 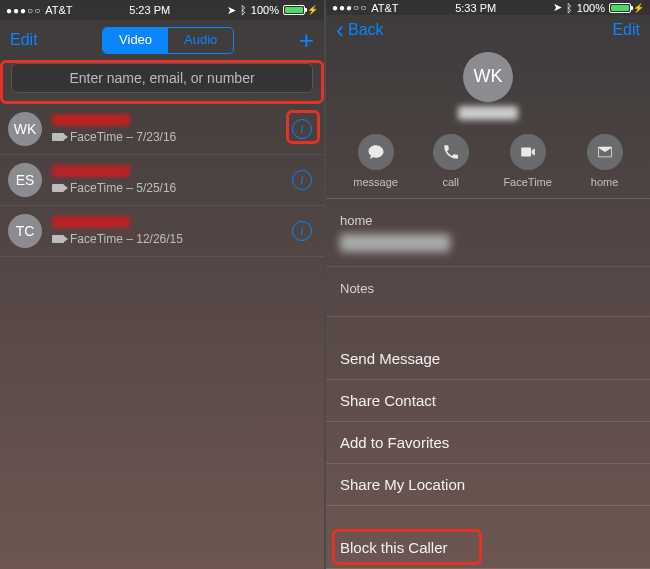 What do you see at coordinates (376, 182) in the screenshot?
I see `action-label: message` at bounding box center [376, 182].